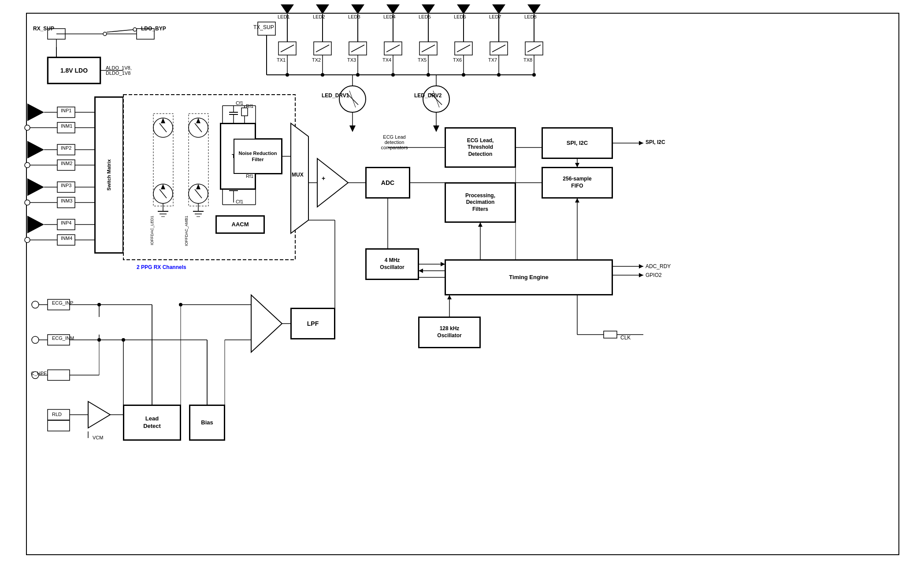 The height and width of the screenshot is (571, 924). I want to click on rf1-top-label: Rf1, so click(249, 106).